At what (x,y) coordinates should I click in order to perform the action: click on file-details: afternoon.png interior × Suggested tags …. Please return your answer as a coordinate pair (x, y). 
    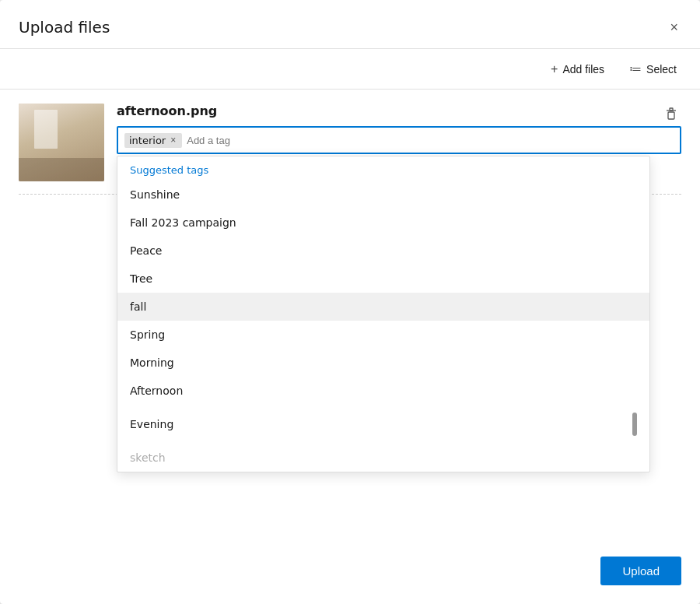
    Looking at the image, I should click on (399, 129).